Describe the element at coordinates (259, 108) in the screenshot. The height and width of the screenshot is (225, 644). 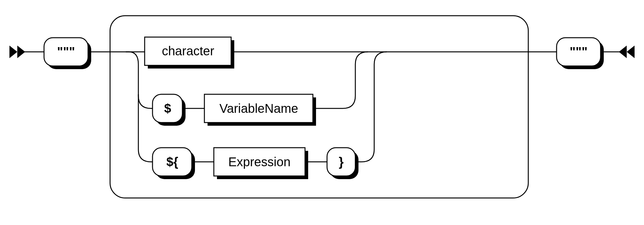
I see `variablename-label: VariableName` at that location.